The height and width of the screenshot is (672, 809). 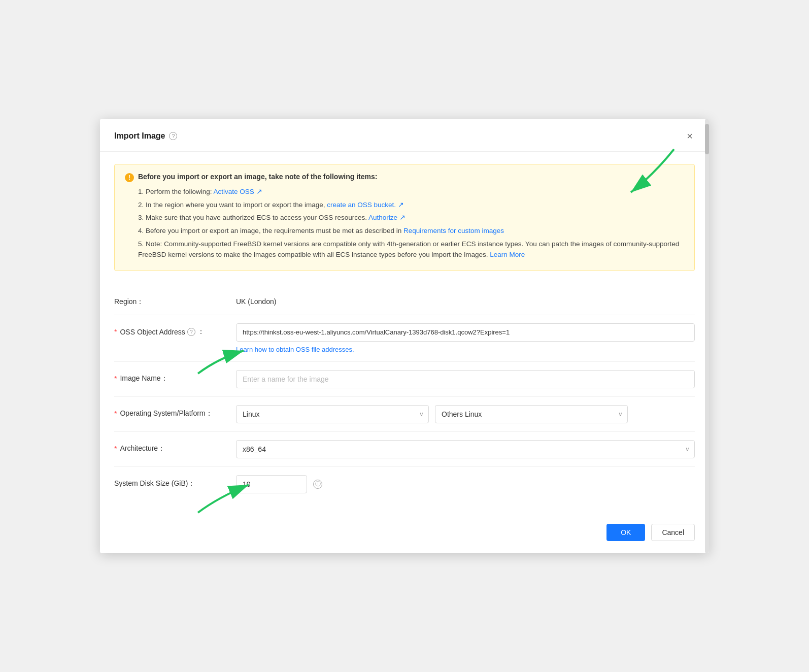 I want to click on oss-control: Learn how to obtain OSS file addresses., so click(x=465, y=338).